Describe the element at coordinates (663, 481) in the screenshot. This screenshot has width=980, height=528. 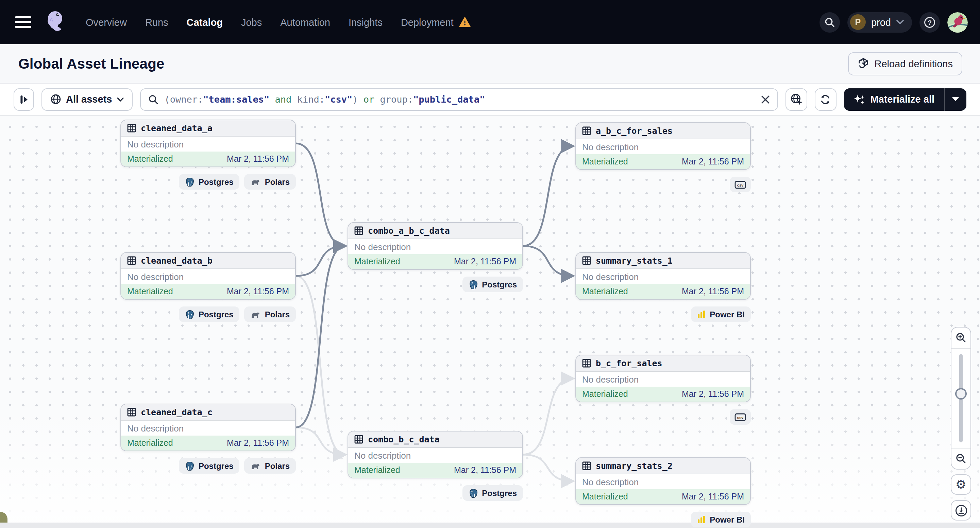
I see `asset-node-summary_stats_2: summary_stats_2No descriptionMaterialize…` at that location.